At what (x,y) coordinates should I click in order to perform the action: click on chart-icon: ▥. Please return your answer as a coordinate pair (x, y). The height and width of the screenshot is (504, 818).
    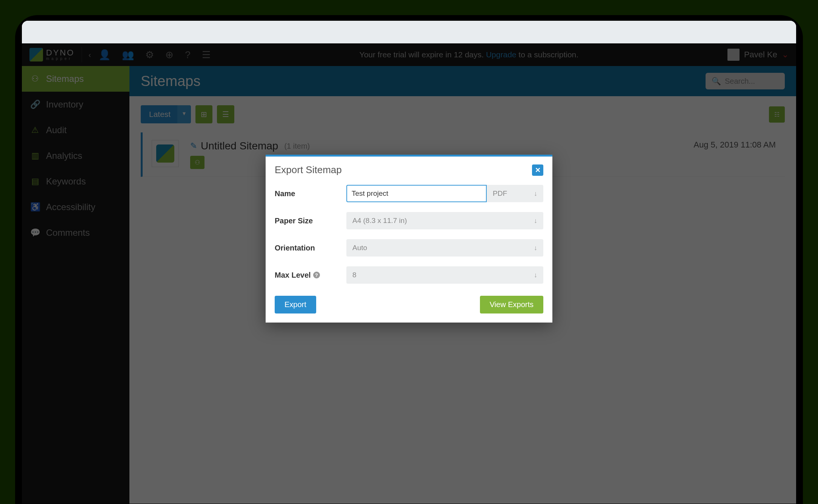
    Looking at the image, I should click on (35, 156).